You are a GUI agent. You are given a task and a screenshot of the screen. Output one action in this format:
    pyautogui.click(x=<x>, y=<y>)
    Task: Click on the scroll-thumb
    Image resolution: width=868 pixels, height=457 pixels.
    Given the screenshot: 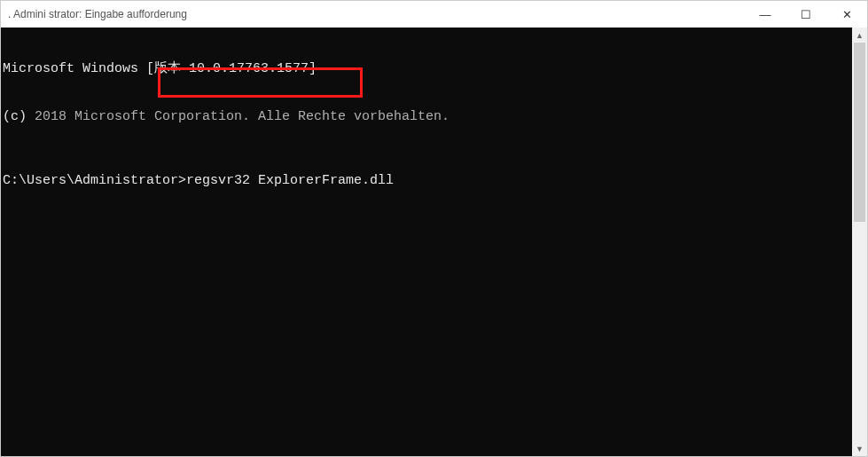 What is the action you would take?
    pyautogui.click(x=860, y=132)
    